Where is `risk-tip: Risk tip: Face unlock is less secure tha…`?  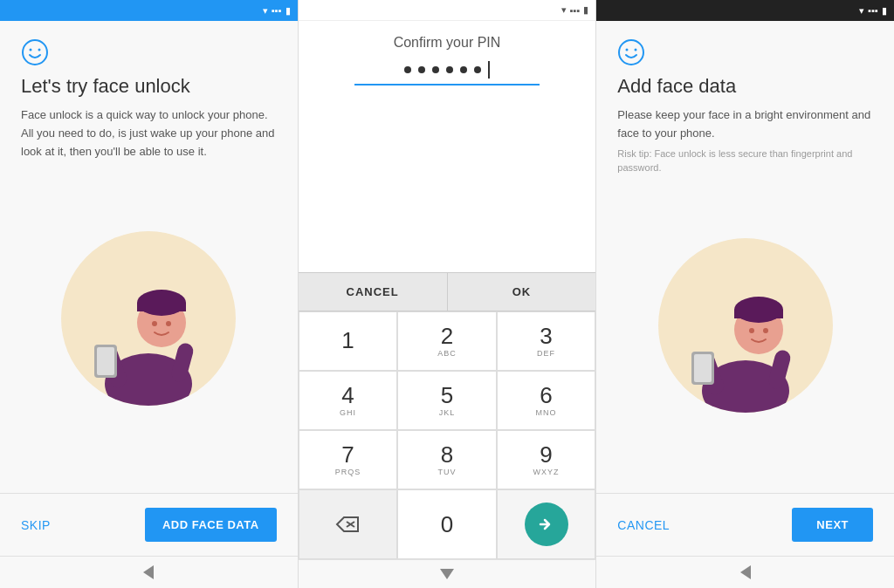
risk-tip: Risk tip: Face unlock is less secure tha… is located at coordinates (746, 161).